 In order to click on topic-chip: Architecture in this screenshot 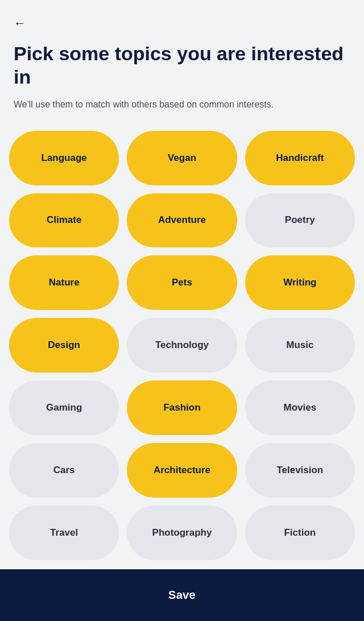, I will do `click(182, 470)`.